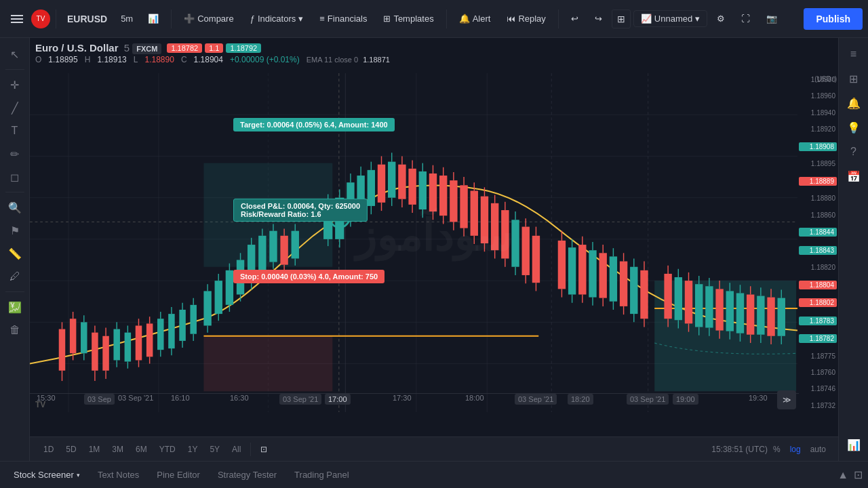 The width and height of the screenshot is (868, 488). Describe the element at coordinates (15, 54) in the screenshot. I see `cursor-tool: ↖` at that location.